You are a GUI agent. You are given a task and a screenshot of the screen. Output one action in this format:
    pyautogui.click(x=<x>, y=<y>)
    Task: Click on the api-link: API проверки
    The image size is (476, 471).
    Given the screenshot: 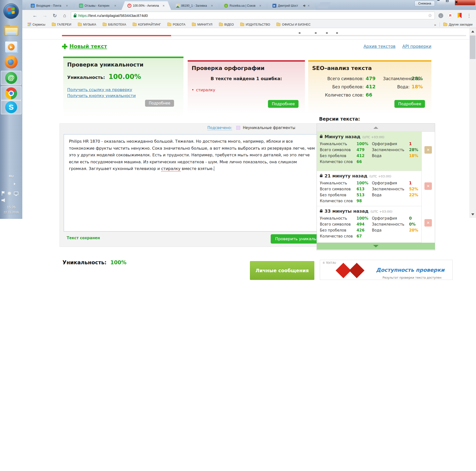 What is the action you would take?
    pyautogui.click(x=417, y=46)
    